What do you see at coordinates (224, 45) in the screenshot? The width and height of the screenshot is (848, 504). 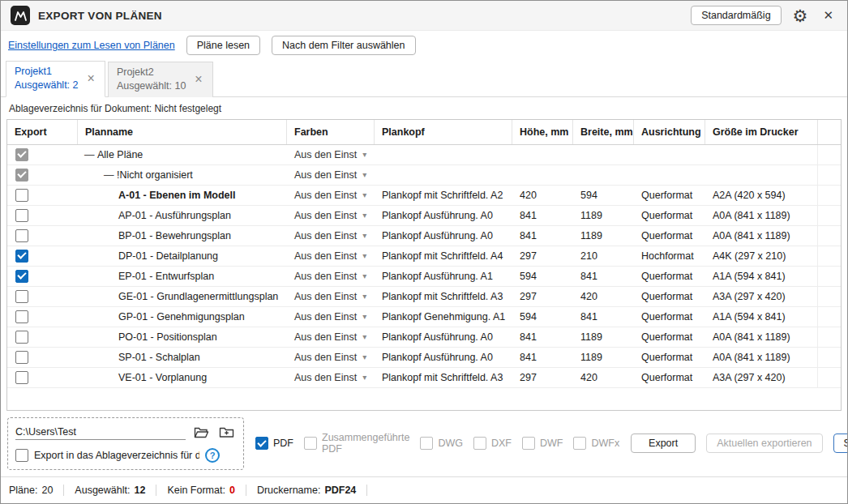 I see `read-plans-button: Pläne lesen` at bounding box center [224, 45].